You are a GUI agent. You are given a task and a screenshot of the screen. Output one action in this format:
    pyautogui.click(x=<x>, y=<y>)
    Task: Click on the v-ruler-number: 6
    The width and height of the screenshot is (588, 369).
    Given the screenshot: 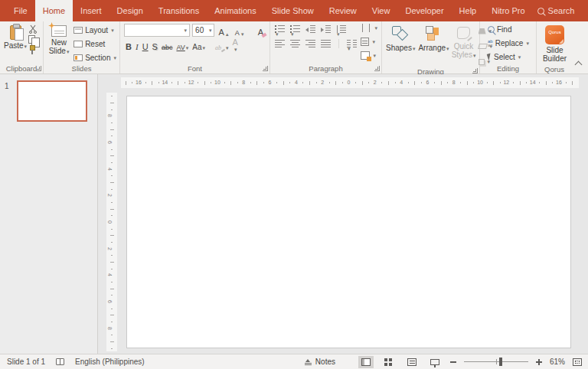 What is the action you would take?
    pyautogui.click(x=110, y=302)
    